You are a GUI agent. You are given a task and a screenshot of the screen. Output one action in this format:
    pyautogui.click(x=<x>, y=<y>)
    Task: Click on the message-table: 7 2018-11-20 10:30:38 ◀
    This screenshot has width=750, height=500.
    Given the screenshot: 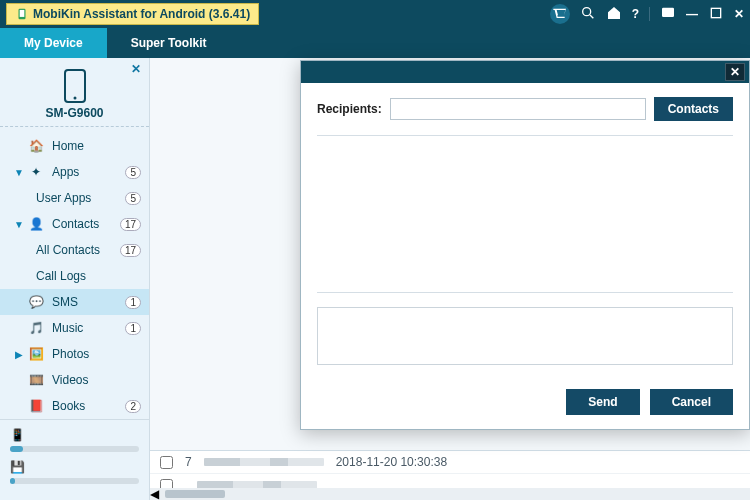 What is the action you would take?
    pyautogui.click(x=450, y=475)
    